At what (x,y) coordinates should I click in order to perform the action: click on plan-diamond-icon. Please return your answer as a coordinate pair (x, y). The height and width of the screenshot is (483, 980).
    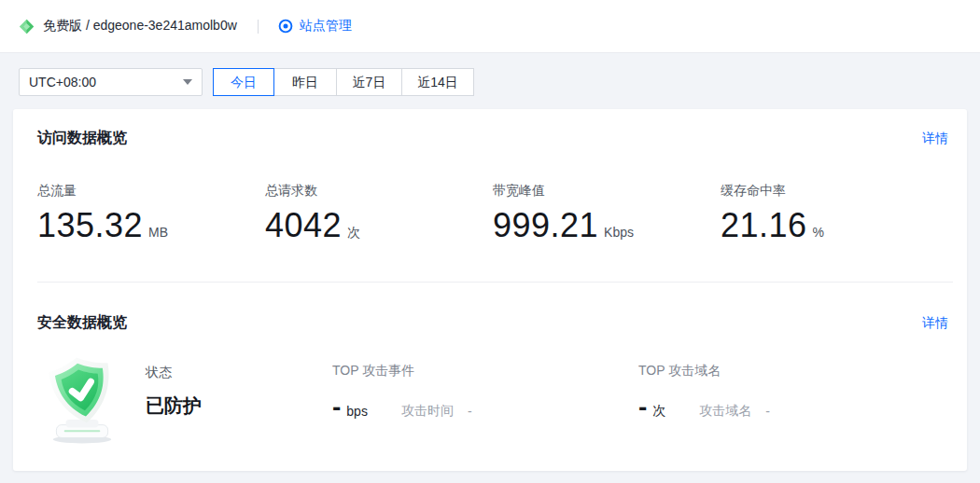
    Looking at the image, I should click on (26, 26).